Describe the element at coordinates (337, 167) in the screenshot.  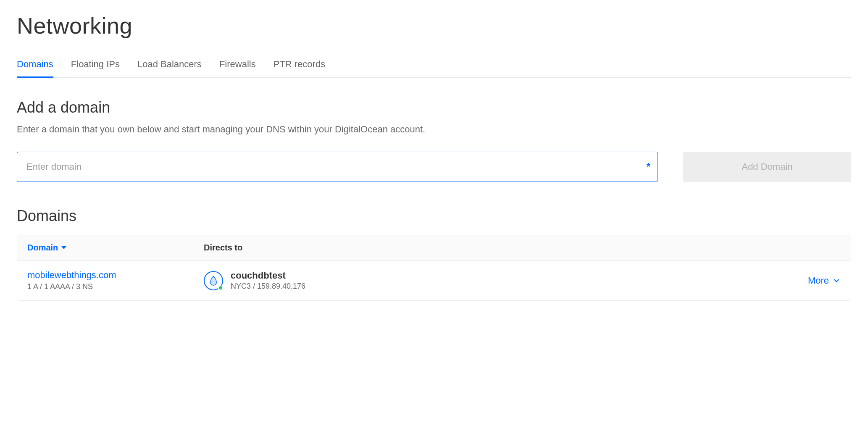
I see `domain-input-wrap: *` at that location.